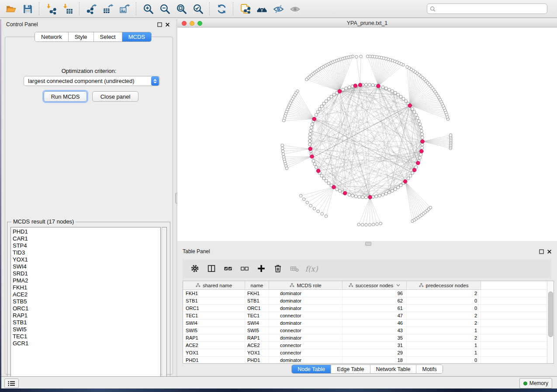  What do you see at coordinates (86, 288) in the screenshot?
I see `mcds-result-item: FKH1` at bounding box center [86, 288].